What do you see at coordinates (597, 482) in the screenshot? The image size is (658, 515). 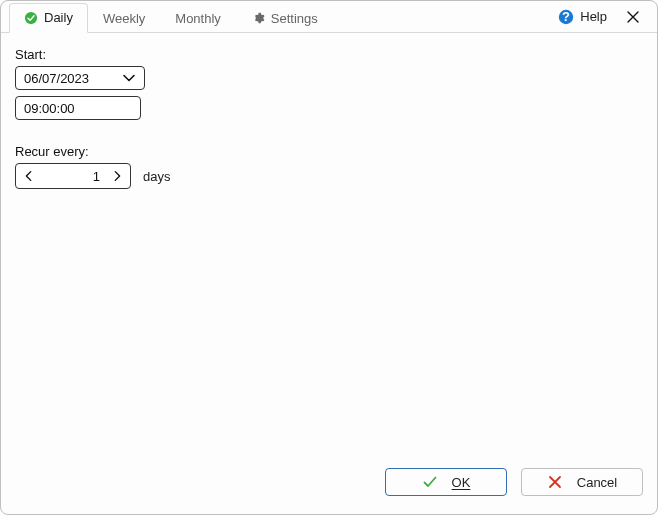 I see `cancel-label: Cancel` at bounding box center [597, 482].